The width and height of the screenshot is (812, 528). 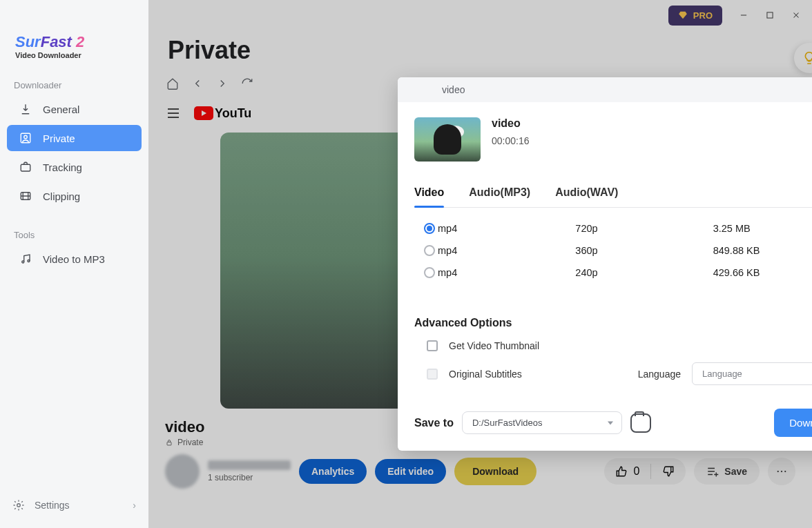 What do you see at coordinates (587, 193) in the screenshot?
I see `tab-audio-wav: Audio(WAV)` at bounding box center [587, 193].